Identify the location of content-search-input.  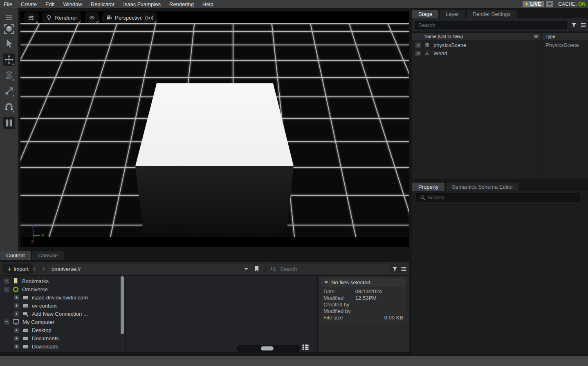
(328, 269).